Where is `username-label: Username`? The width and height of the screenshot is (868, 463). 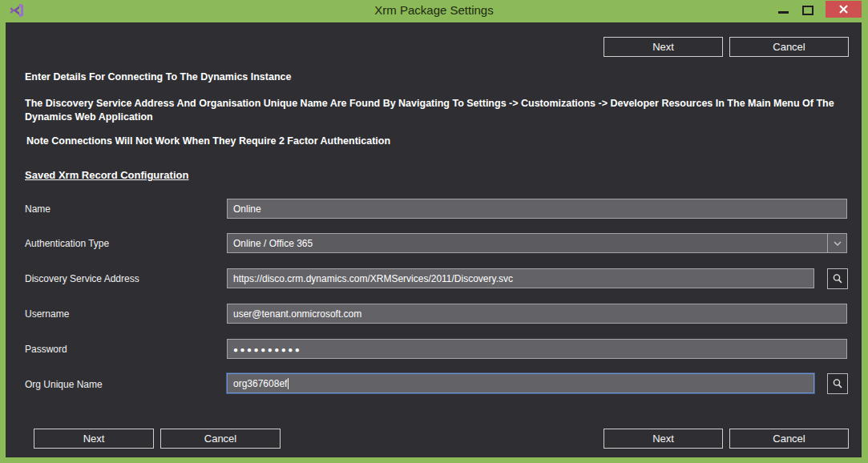
username-label: Username is located at coordinates (46, 314).